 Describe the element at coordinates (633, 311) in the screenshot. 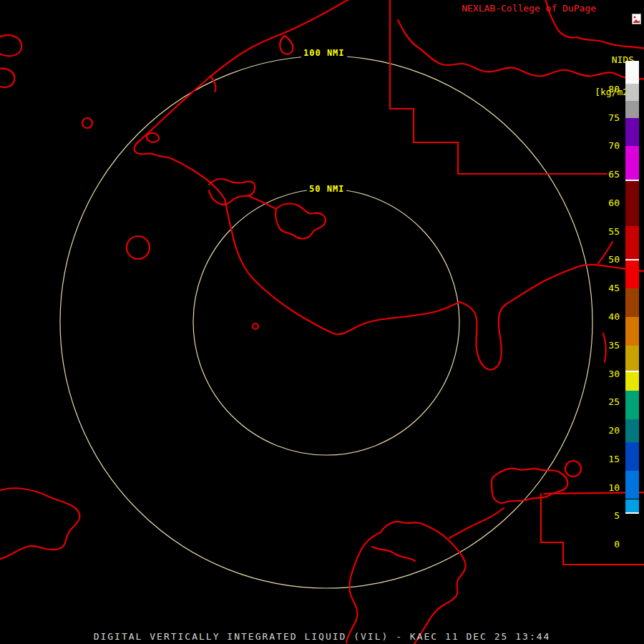

I see `colorbar` at that location.